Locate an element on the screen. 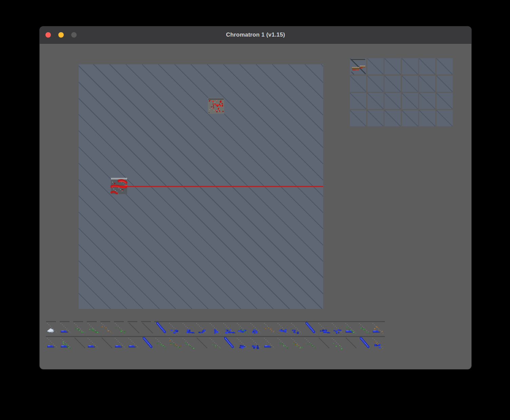 The width and height of the screenshot is (510, 420). tool-icon-bluedash-green is located at coordinates (351, 328).